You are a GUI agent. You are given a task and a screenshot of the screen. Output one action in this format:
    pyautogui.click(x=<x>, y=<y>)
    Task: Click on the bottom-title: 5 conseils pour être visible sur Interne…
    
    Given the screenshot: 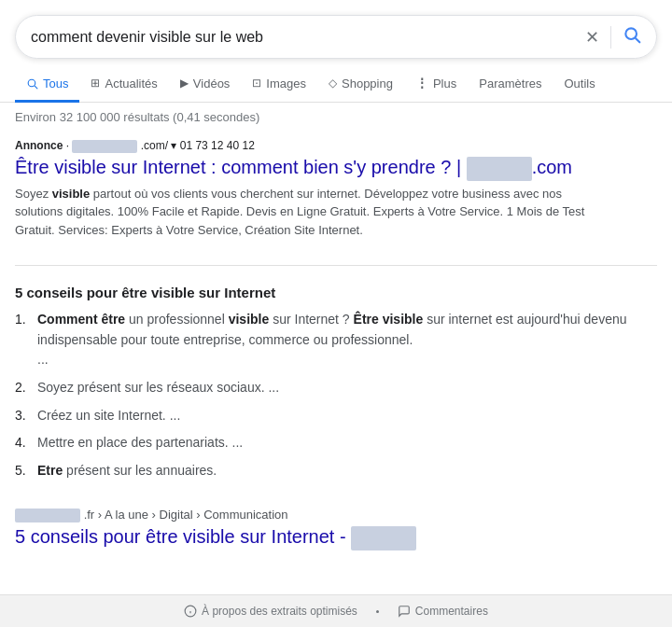 What is the action you would take?
    pyautogui.click(x=336, y=537)
    